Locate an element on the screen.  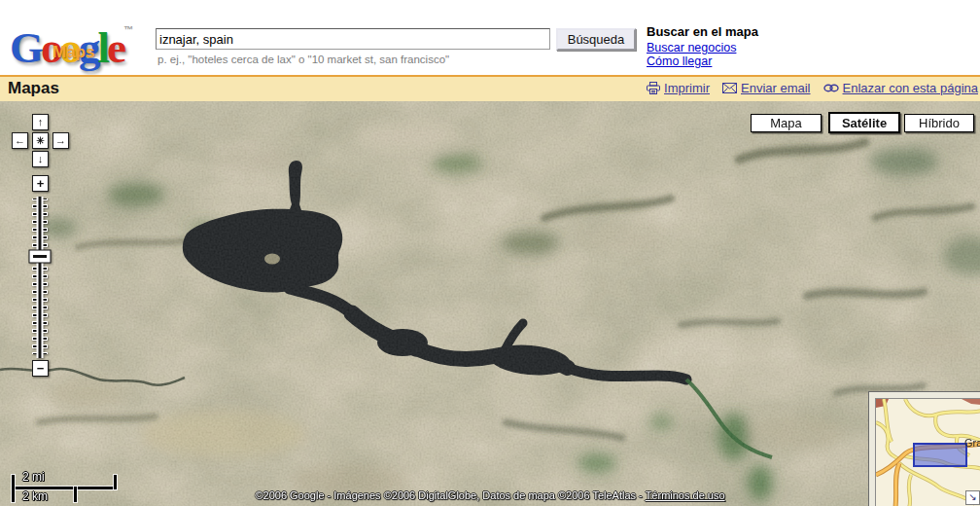
printer-icon is located at coordinates (653, 88).